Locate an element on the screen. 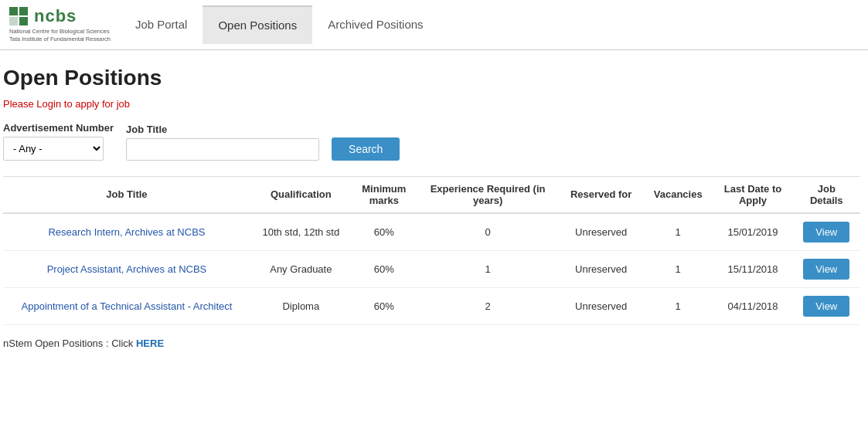  page-title: Open Positions is located at coordinates (431, 78).